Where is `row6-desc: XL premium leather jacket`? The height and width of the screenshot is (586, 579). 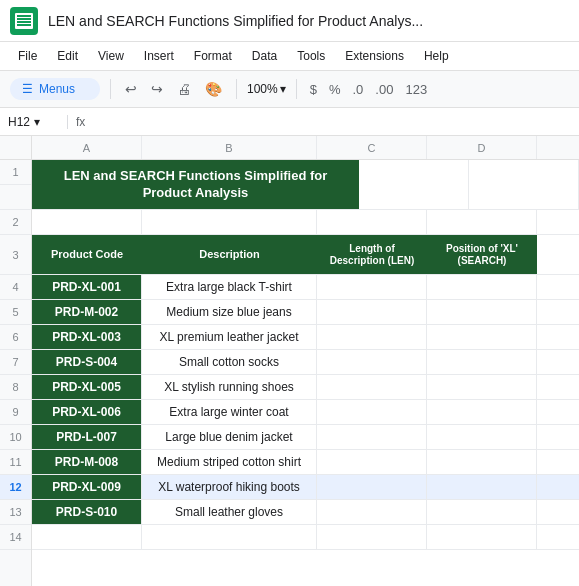
row6-desc: XL premium leather jacket is located at coordinates (230, 337).